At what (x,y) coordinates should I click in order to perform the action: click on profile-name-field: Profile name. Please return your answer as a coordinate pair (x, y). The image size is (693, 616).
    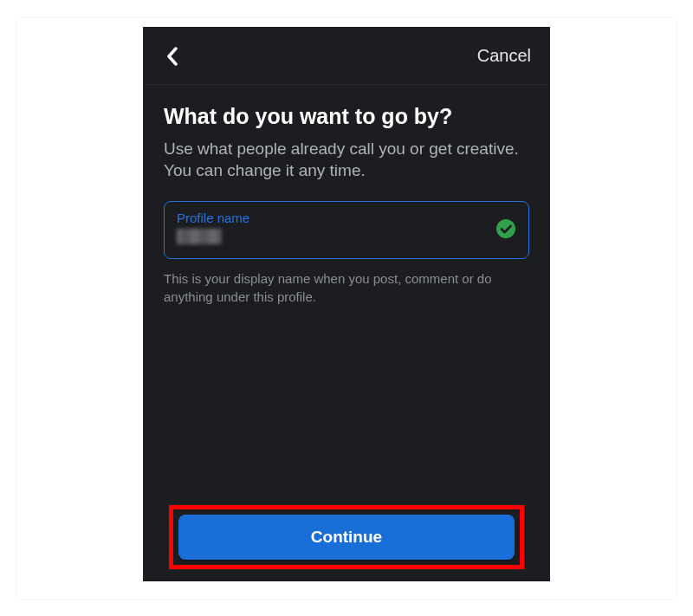
    Looking at the image, I should click on (346, 230).